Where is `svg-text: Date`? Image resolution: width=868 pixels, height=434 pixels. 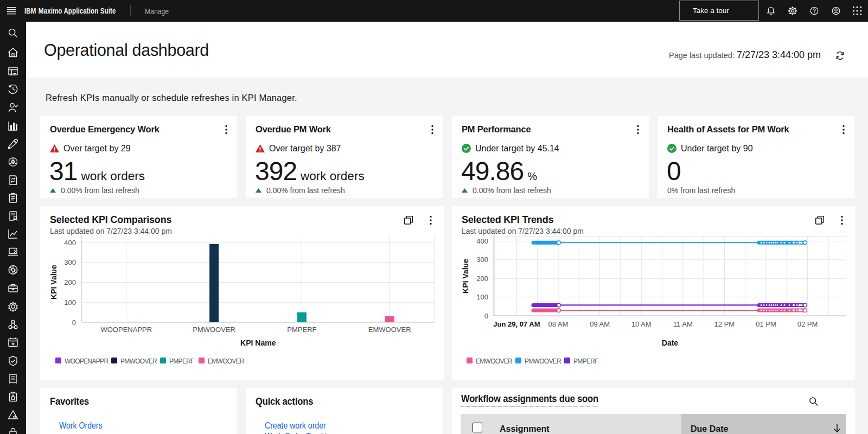 svg-text: Date is located at coordinates (671, 343).